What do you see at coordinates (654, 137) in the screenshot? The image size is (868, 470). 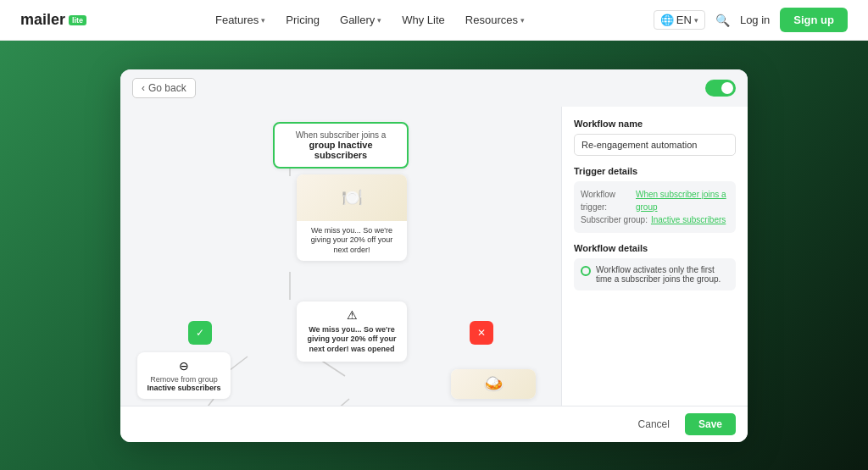 I see `workflow-name-section: Workflow name` at bounding box center [654, 137].